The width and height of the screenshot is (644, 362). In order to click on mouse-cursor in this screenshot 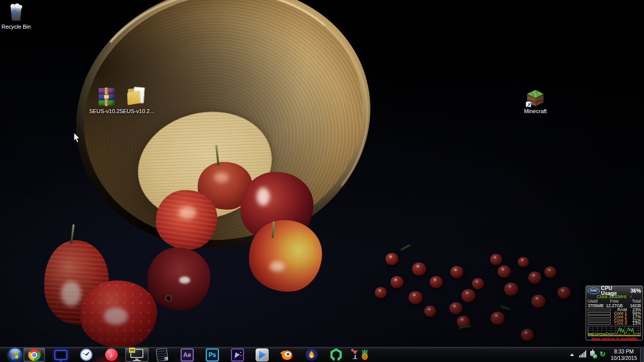, I will do `click(77, 139)`.